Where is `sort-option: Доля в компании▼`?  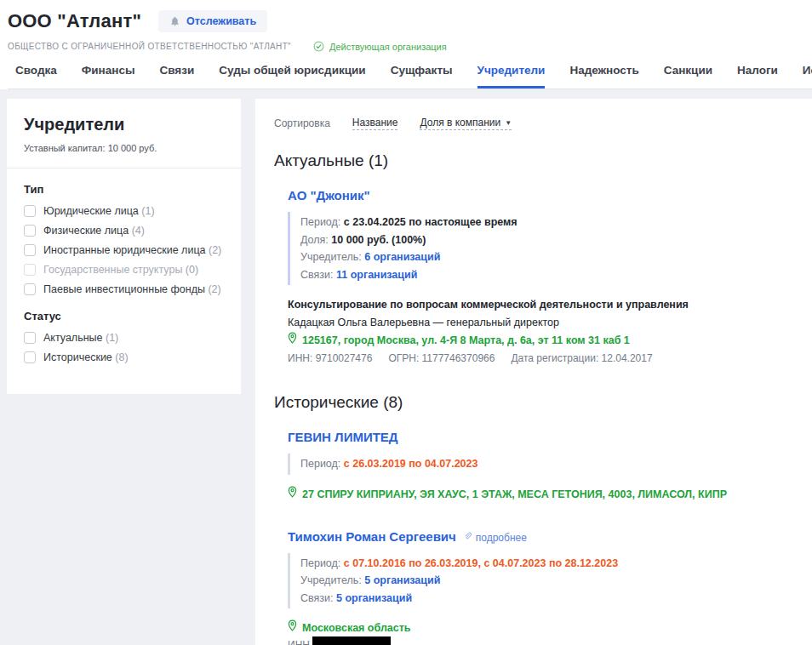
sort-option: Доля в компании▼ is located at coordinates (466, 123).